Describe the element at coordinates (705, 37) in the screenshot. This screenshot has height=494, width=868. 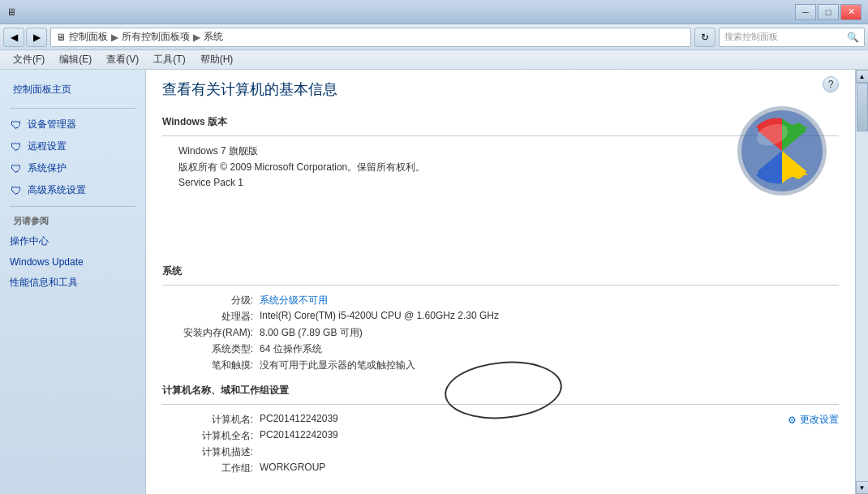
I see `refresh-button: ↻` at that location.